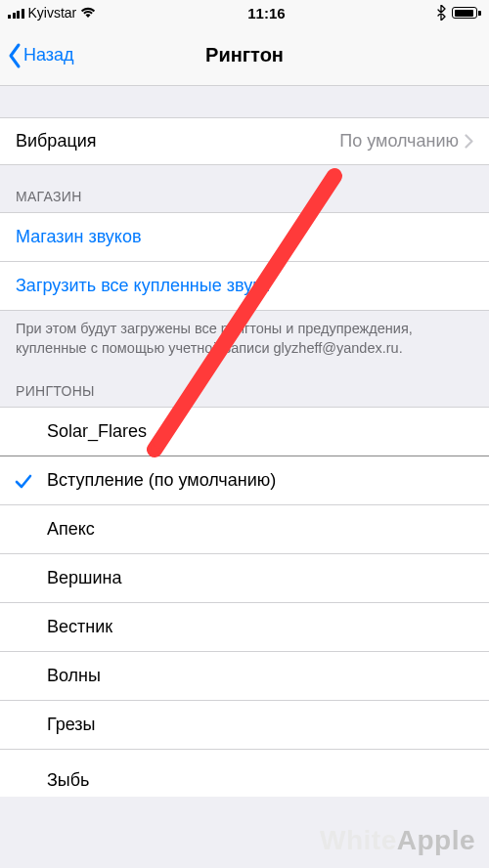  What do you see at coordinates (244, 390) in the screenshot?
I see `ringtones-section-header: РИНГТОНЫ` at bounding box center [244, 390].